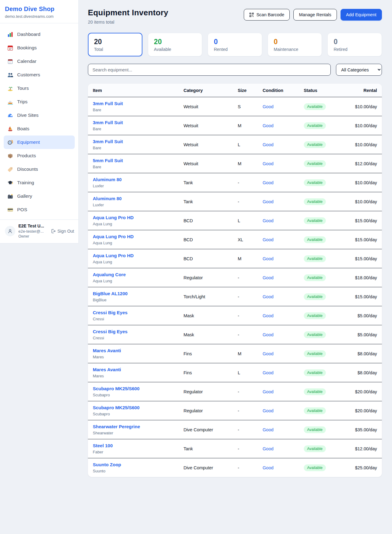 Image resolution: width=392 pixels, height=534 pixels. I want to click on sidebar-item-trips: Trips, so click(39, 102).